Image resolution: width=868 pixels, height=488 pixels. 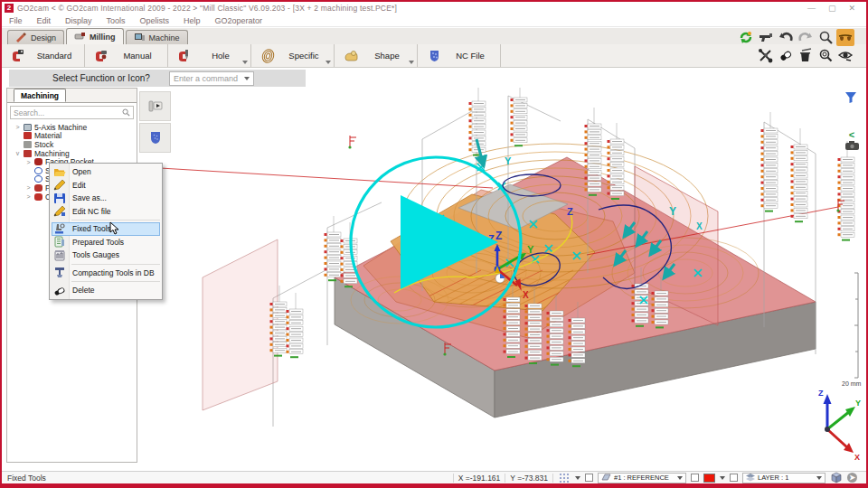 What do you see at coordinates (207, 8) in the screenshot?
I see `window-title: GO2cam < © GO2cam International 2009 - 2…` at bounding box center [207, 8].